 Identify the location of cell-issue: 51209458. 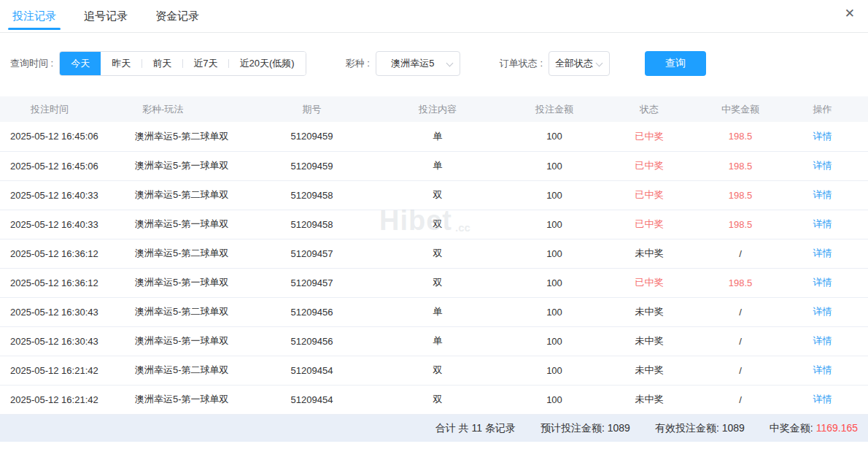
(312, 224).